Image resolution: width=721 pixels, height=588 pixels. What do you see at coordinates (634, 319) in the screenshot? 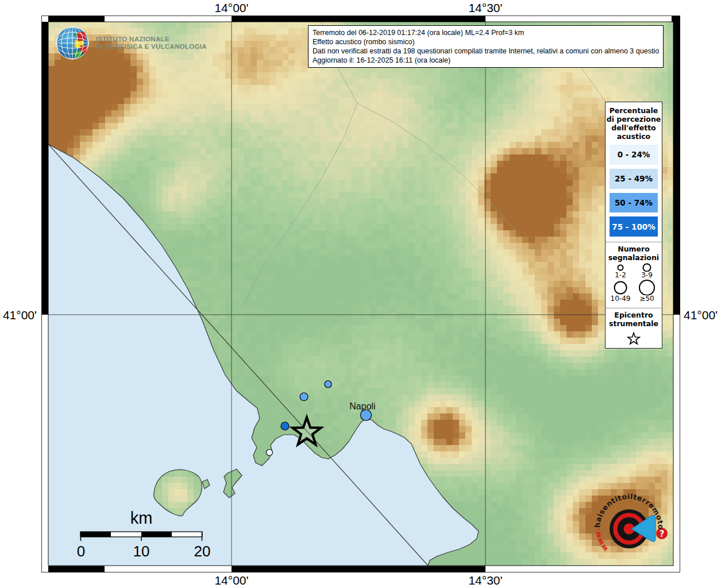
I see `legend-epicenter-title: Epicentro strumentale` at bounding box center [634, 319].